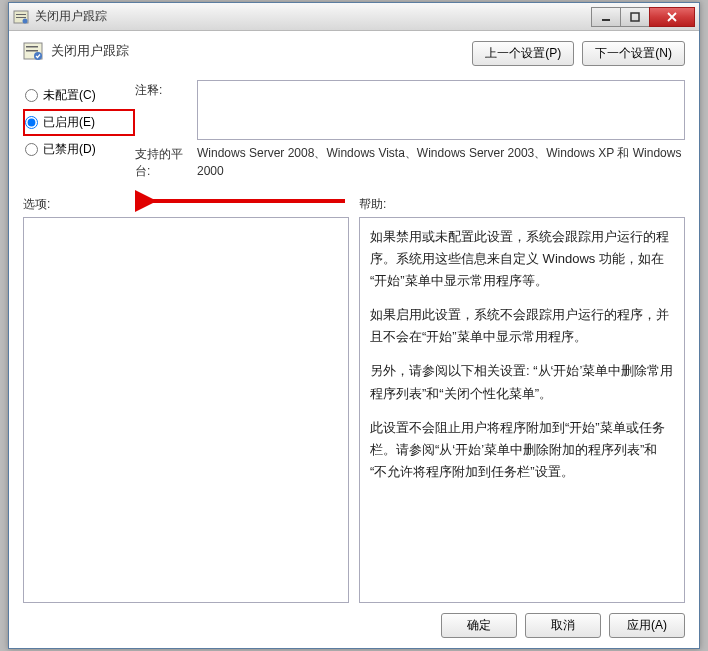  Describe the element at coordinates (32, 150) in the screenshot. I see `radio-disabled-input` at that location.